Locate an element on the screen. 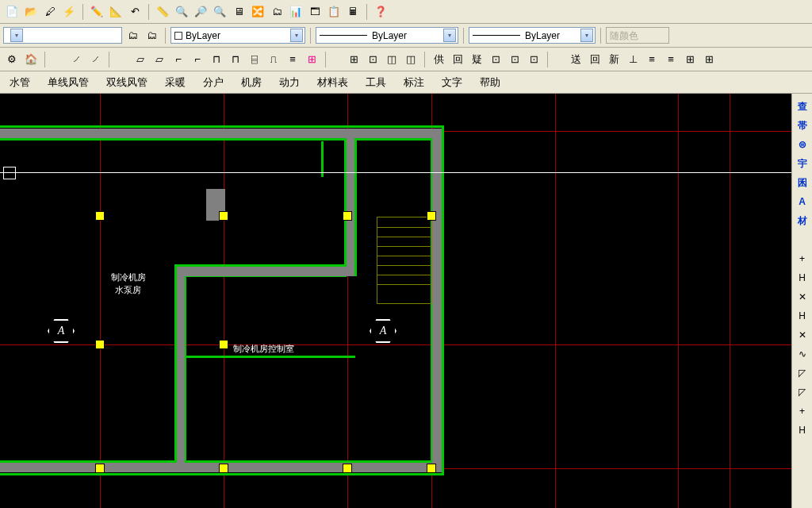  home-icon: 🏠 is located at coordinates (31, 60).